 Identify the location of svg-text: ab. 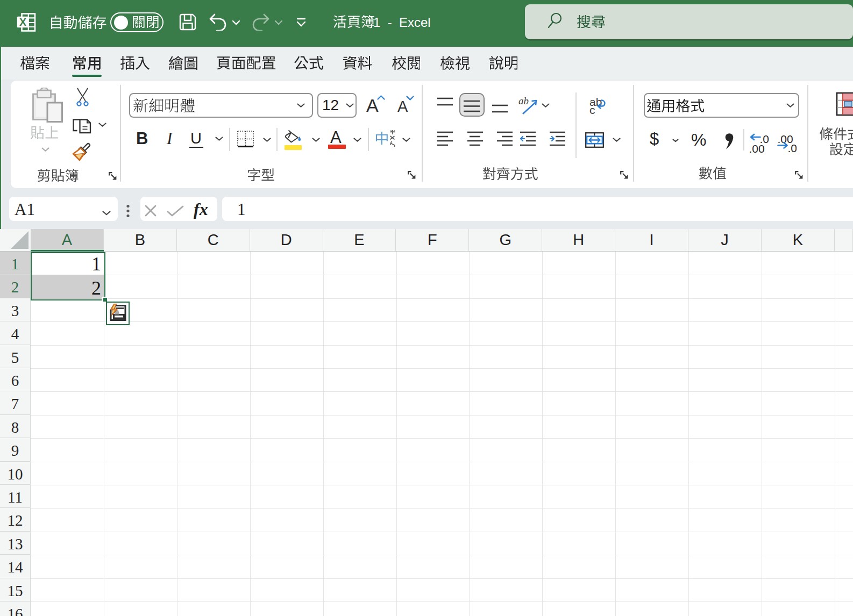
(524, 101).